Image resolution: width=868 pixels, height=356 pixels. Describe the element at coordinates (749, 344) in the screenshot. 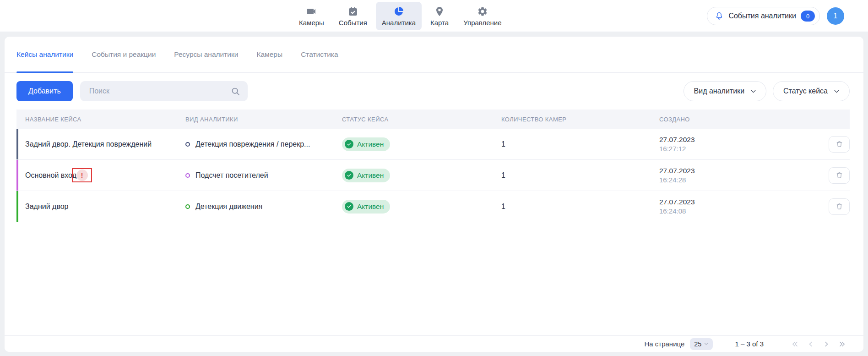

I see `page-range: 1 – 3 of 3` at that location.